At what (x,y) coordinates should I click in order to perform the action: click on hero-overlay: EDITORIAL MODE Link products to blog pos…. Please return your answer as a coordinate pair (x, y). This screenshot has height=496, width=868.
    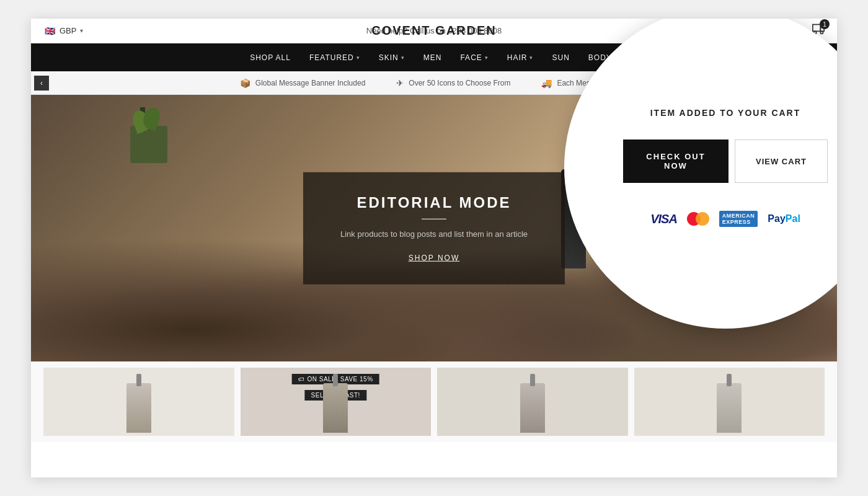
    Looking at the image, I should click on (434, 228).